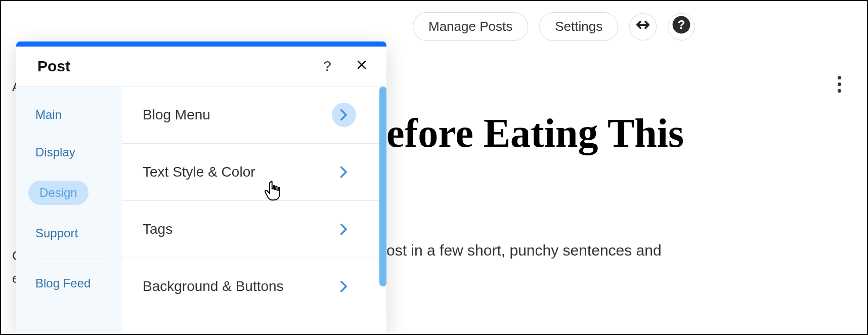 The image size is (868, 335). I want to click on panel-accent-bar, so click(201, 44).